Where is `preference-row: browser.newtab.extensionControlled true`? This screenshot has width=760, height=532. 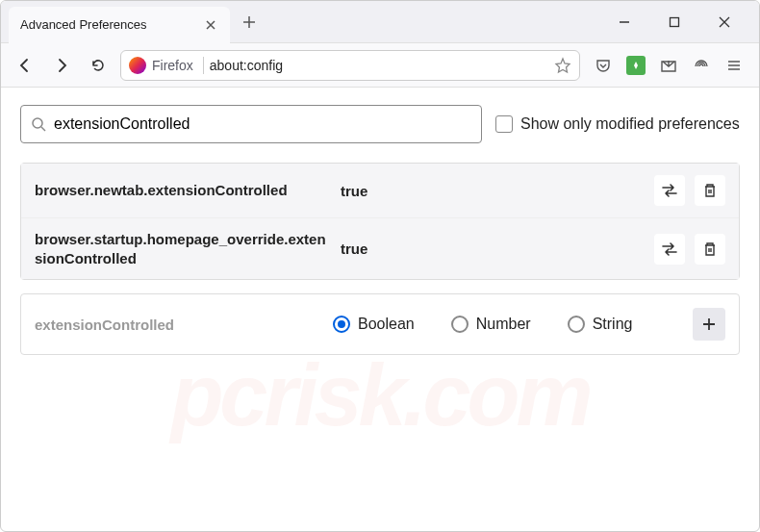 preference-row: browser.newtab.extensionControlled true is located at coordinates (380, 190).